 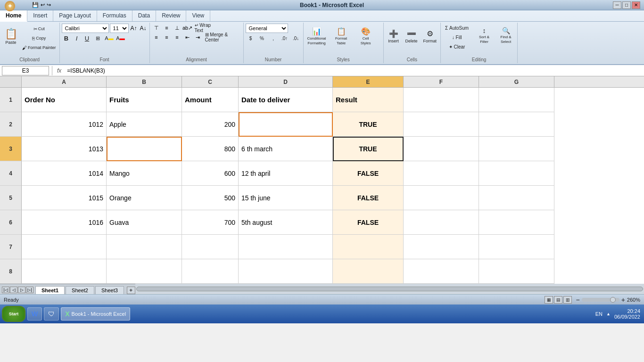 What do you see at coordinates (210, 82) in the screenshot?
I see `col-header-c: C` at bounding box center [210, 82].